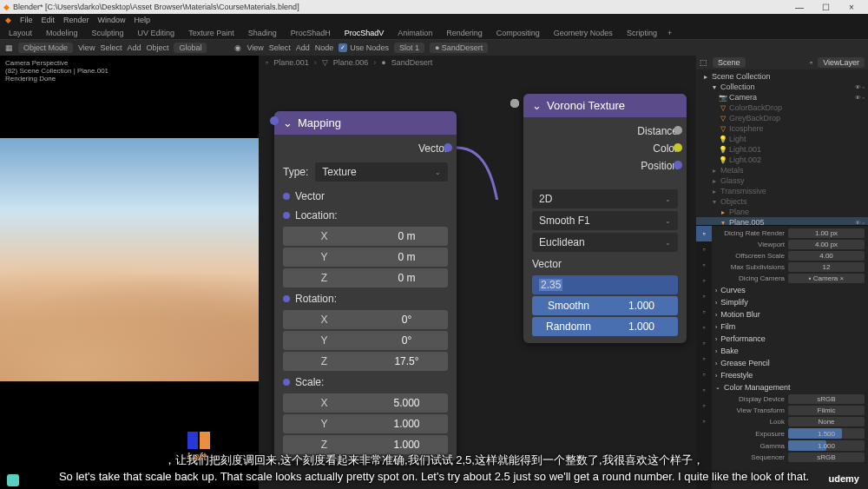  Describe the element at coordinates (605, 166) in the screenshot. I see `voronoi-output-position: Position` at that location.